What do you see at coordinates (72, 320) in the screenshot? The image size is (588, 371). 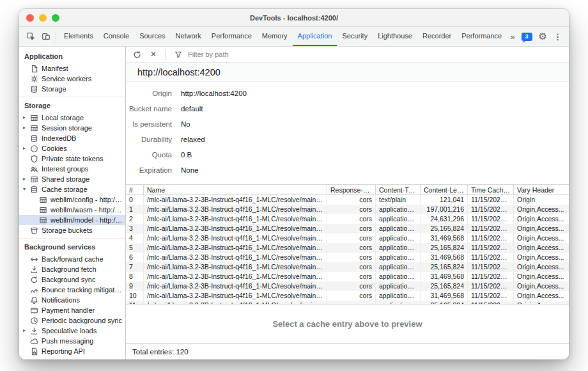 I see `sidebar-item-periodic-background-sync: Periodic background sync` at bounding box center [72, 320].